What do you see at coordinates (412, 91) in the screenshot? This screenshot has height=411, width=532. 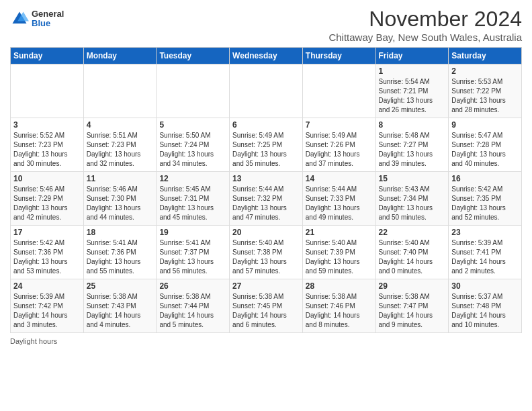 I see `calendar-cell: 1Sunrise: 5:54 AM Sunset: 7:21 PM Daylig…` at bounding box center [412, 91].